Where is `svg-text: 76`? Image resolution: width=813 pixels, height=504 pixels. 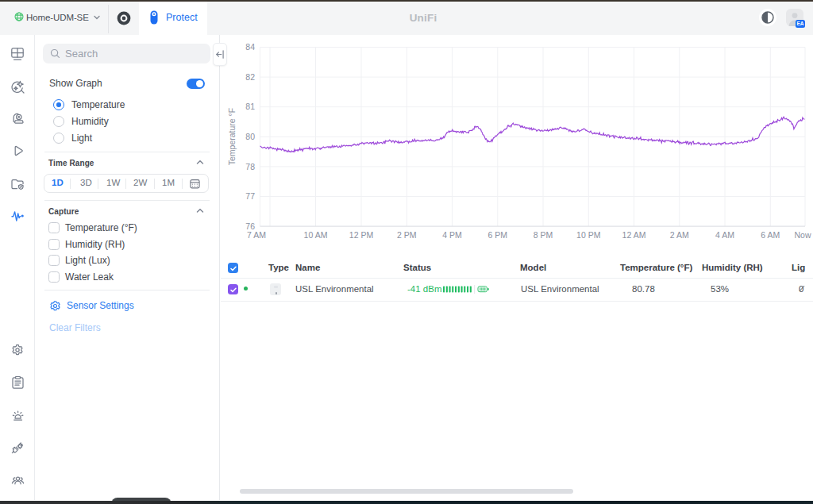 svg-text: 76 is located at coordinates (250, 226).